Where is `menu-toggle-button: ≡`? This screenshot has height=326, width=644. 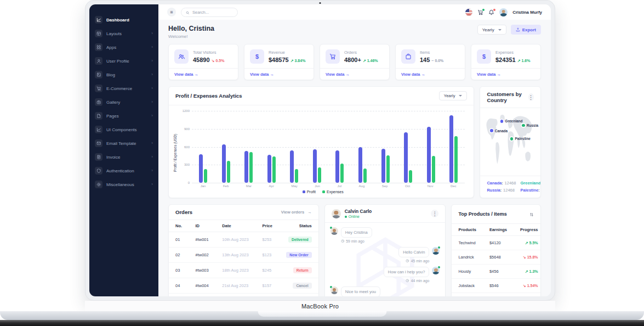
menu-toggle-button: ≡ is located at coordinates (172, 12).